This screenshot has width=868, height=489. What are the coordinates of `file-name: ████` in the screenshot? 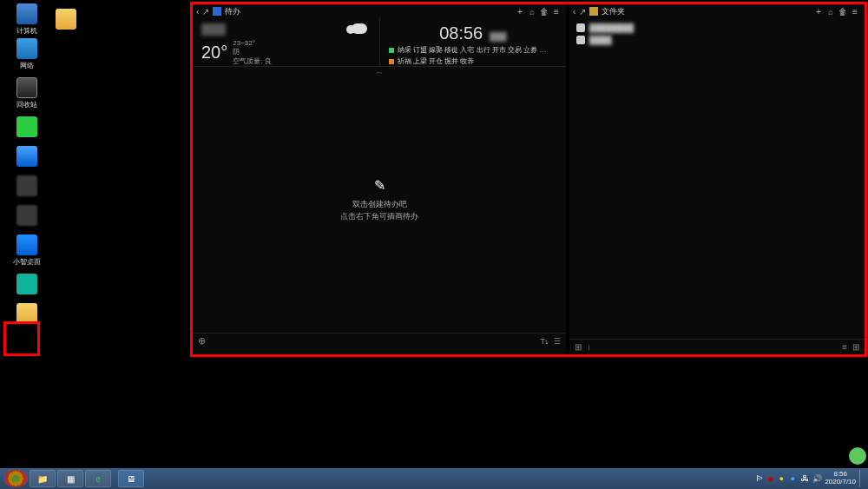 It's located at (601, 40).